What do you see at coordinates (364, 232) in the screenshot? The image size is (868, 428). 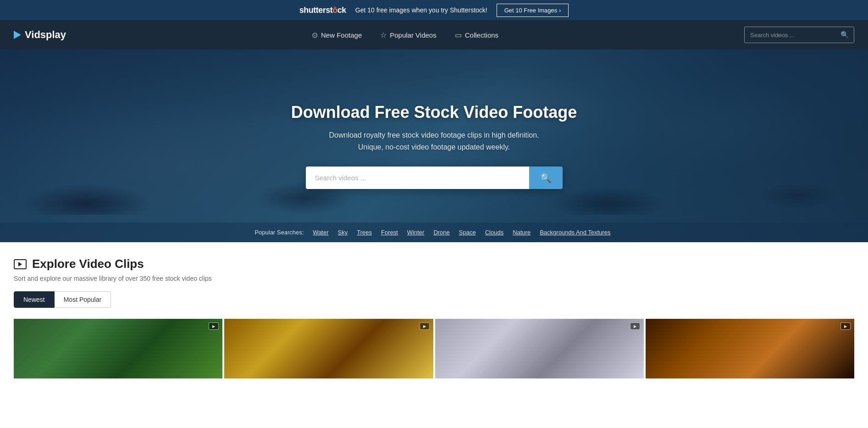 I see `popular-search-trees: Trees` at bounding box center [364, 232].